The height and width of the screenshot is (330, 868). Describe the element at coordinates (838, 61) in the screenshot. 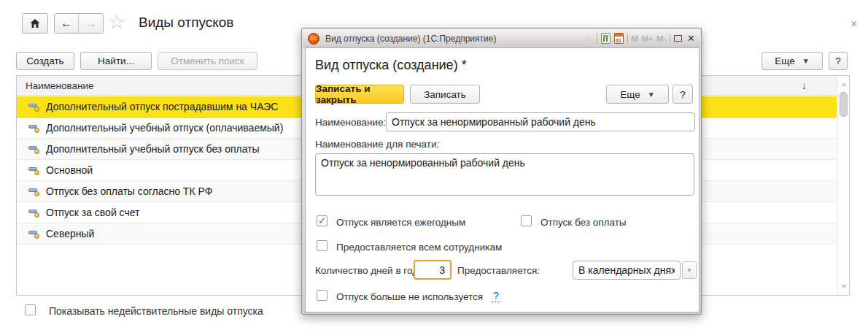

I see `help-button: ?` at that location.